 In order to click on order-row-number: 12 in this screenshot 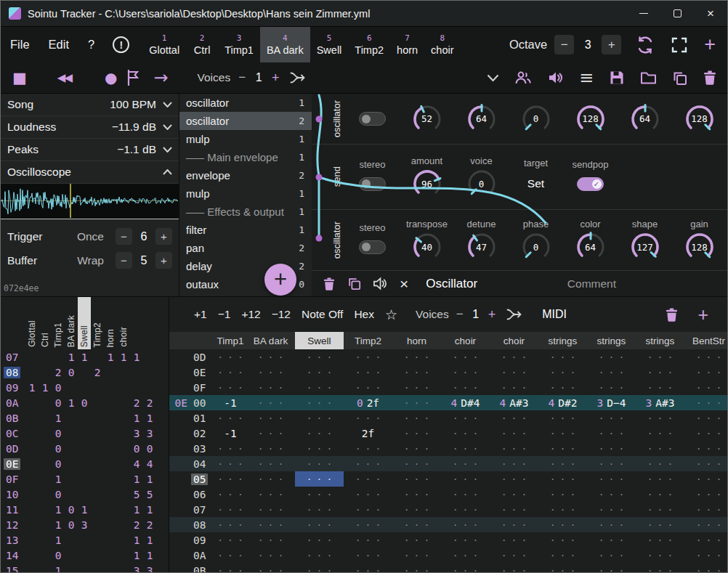, I will do `click(13, 525)`.